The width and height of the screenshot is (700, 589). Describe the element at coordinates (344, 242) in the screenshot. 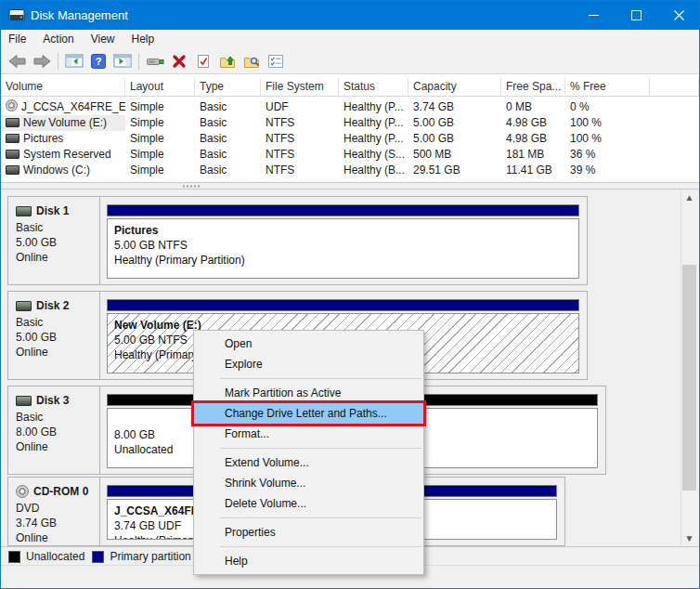

I see `partition-block: Pictures5.00 GB NTFSHealthy (Primary Par…` at that location.